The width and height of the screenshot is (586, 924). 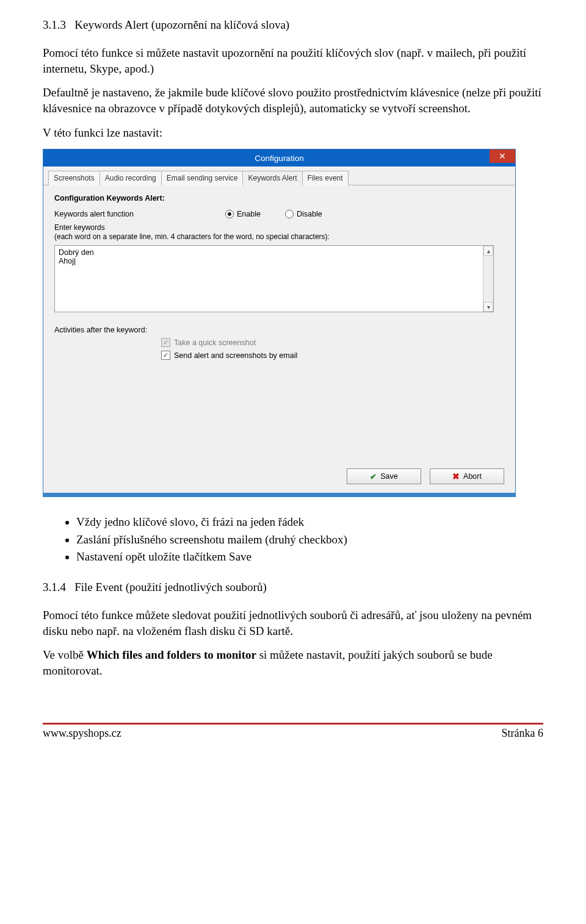 What do you see at coordinates (171, 587) in the screenshot?
I see `sec-title: File Event (použití jednotlivých souborů…` at bounding box center [171, 587].